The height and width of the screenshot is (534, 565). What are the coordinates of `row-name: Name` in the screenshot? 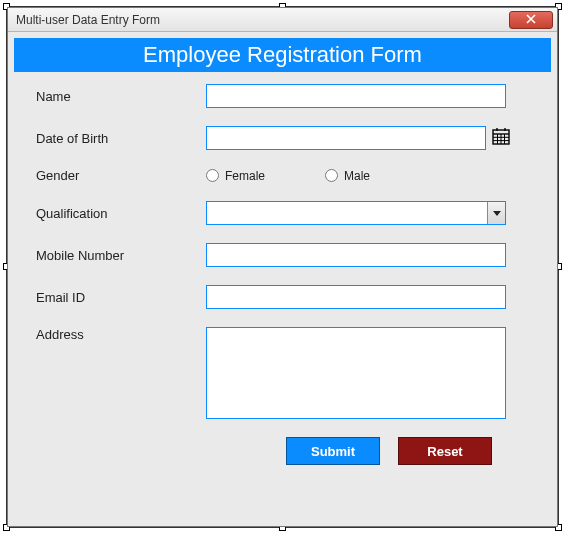 It's located at (282, 96).